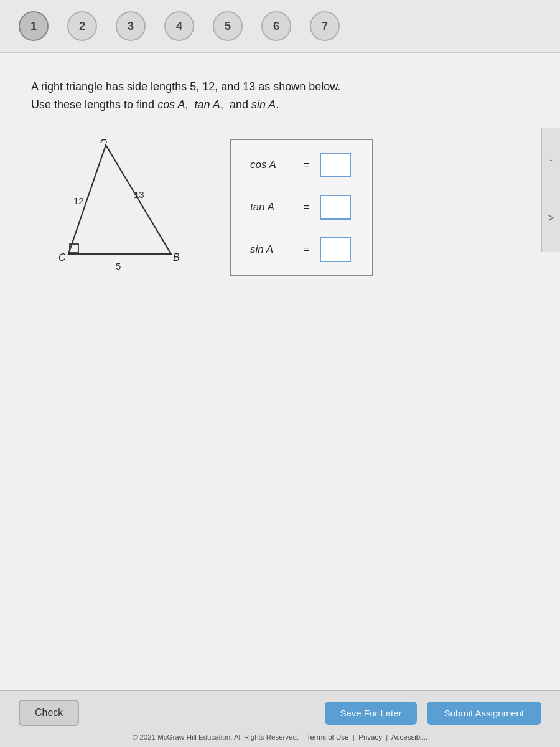  I want to click on nav-step-6: 6, so click(276, 26).